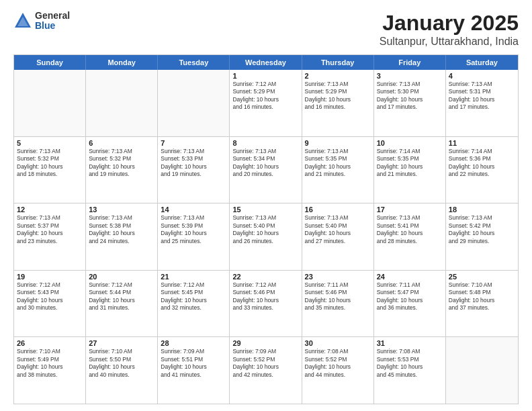 This screenshot has width=532, height=411. What do you see at coordinates (122, 304) in the screenshot?
I see `calendar-cell: 20Sunrise: 7:12 AMSunset: 5:44 PMDayligh…` at bounding box center [122, 304].